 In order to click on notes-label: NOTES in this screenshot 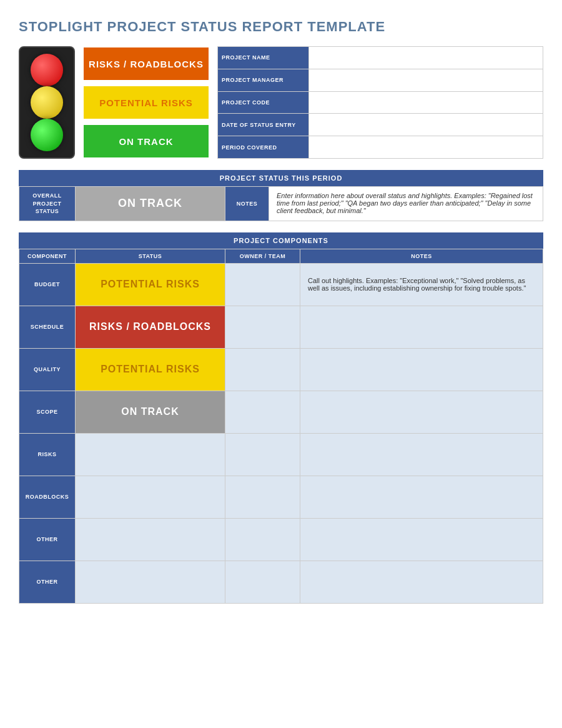, I will do `click(247, 204)`.